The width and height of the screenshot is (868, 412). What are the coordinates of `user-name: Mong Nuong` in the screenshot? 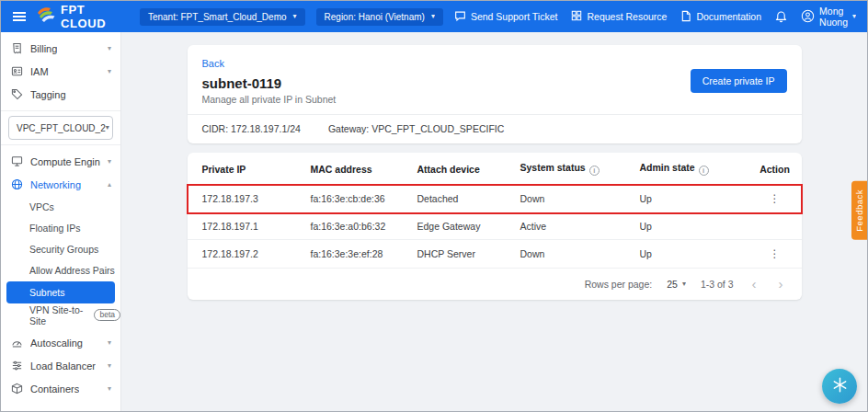 It's located at (833, 17).